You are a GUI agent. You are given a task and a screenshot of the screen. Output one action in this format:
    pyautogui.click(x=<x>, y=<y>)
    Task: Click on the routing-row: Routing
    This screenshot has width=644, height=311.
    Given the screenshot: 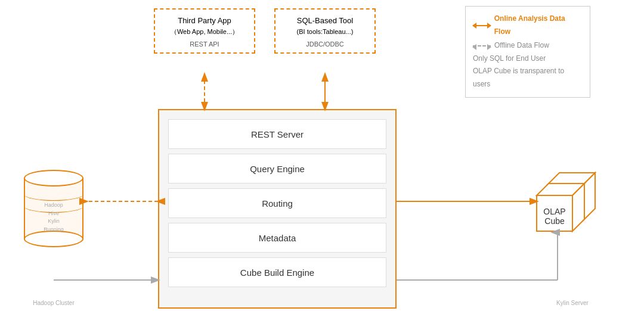 What is the action you would take?
    pyautogui.click(x=277, y=203)
    